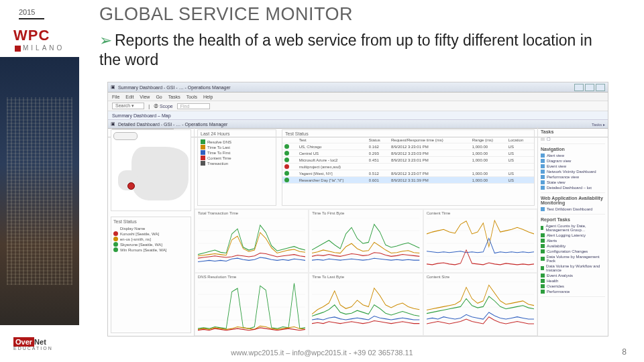  I want to click on map-panel, so click(151, 170).